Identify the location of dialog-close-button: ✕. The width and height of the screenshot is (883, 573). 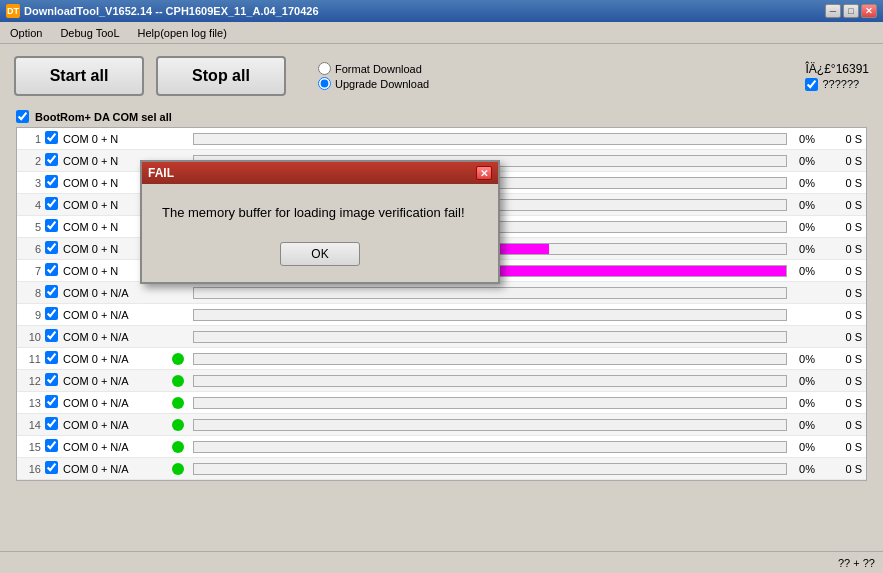
(484, 173).